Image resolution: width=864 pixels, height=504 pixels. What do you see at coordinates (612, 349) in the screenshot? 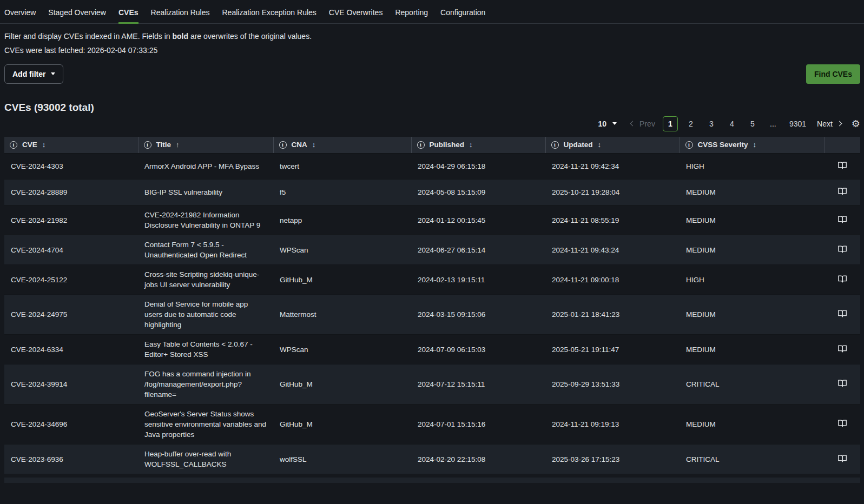
I see `updated-cell: 2025-05-21 19:11:47` at bounding box center [612, 349].